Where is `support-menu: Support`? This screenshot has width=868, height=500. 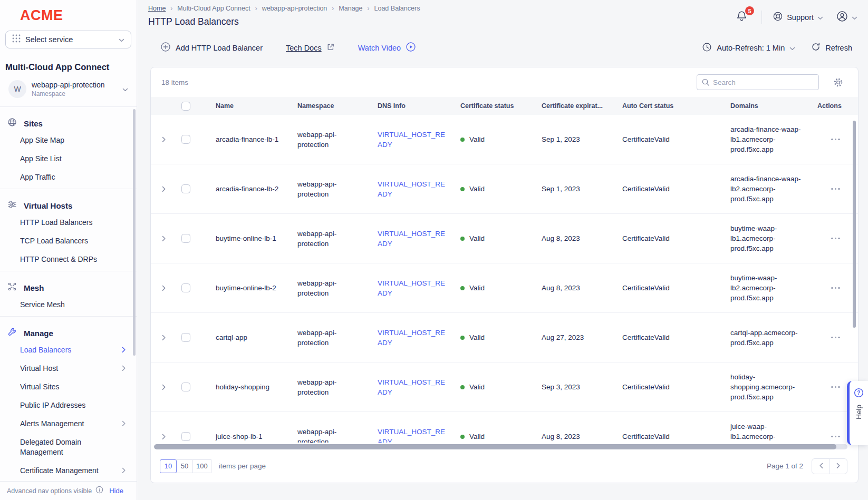 support-menu: Support is located at coordinates (798, 17).